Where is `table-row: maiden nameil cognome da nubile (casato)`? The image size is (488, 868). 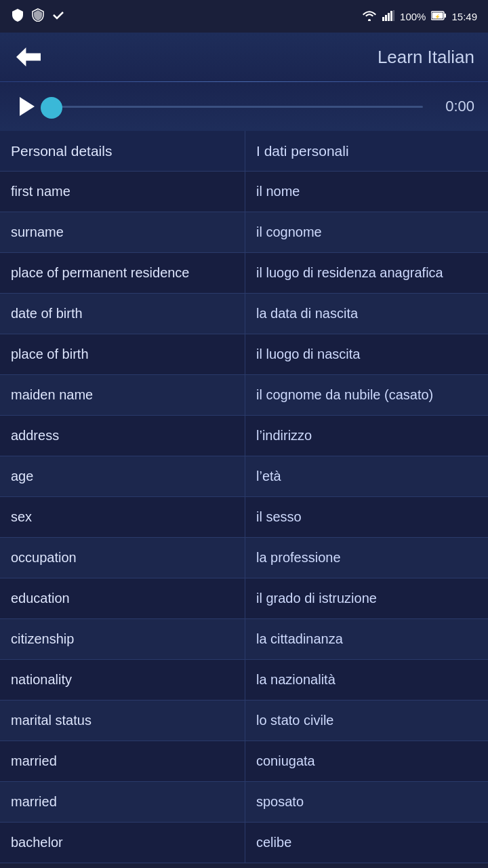
table-row: maiden nameil cognome da nubile (casato) is located at coordinates (244, 395).